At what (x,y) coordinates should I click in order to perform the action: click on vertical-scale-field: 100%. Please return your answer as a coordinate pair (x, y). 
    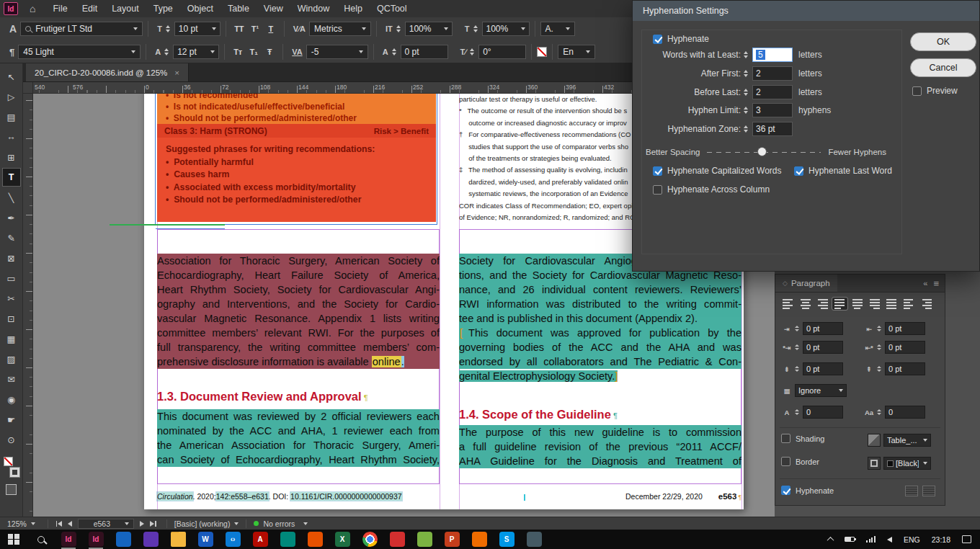
    Looking at the image, I should click on (429, 29).